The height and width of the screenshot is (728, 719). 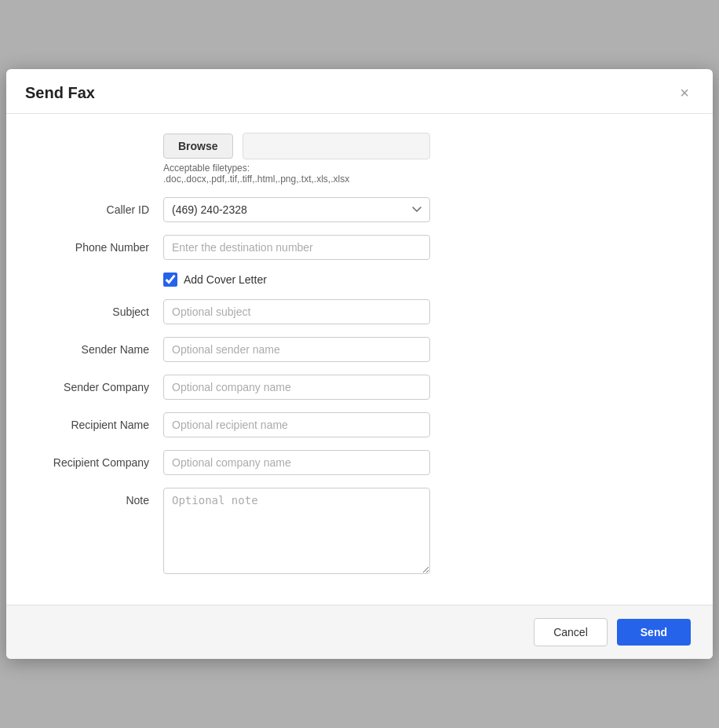 What do you see at coordinates (360, 349) in the screenshot?
I see `sender-name-row: Sender Name` at bounding box center [360, 349].